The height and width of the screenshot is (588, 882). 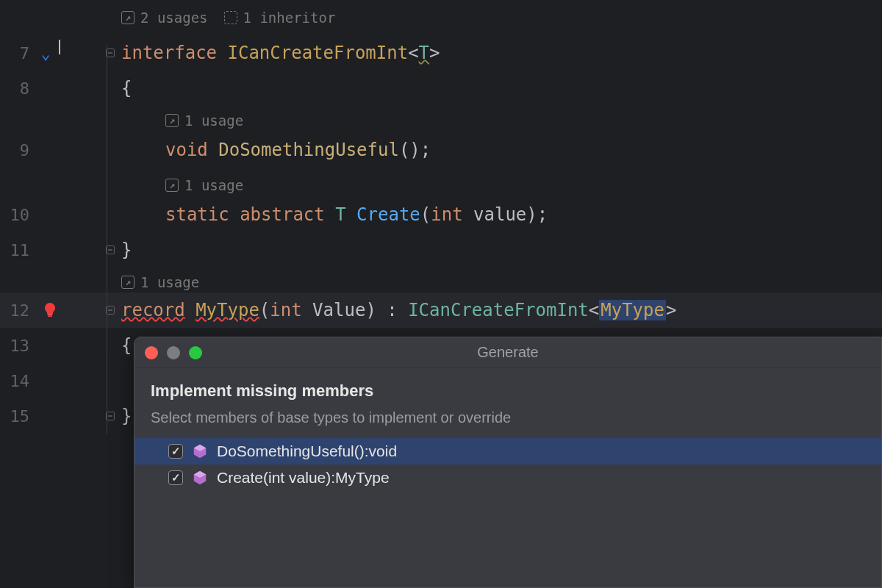 What do you see at coordinates (126, 88) in the screenshot?
I see `code-line-8: {` at bounding box center [126, 88].